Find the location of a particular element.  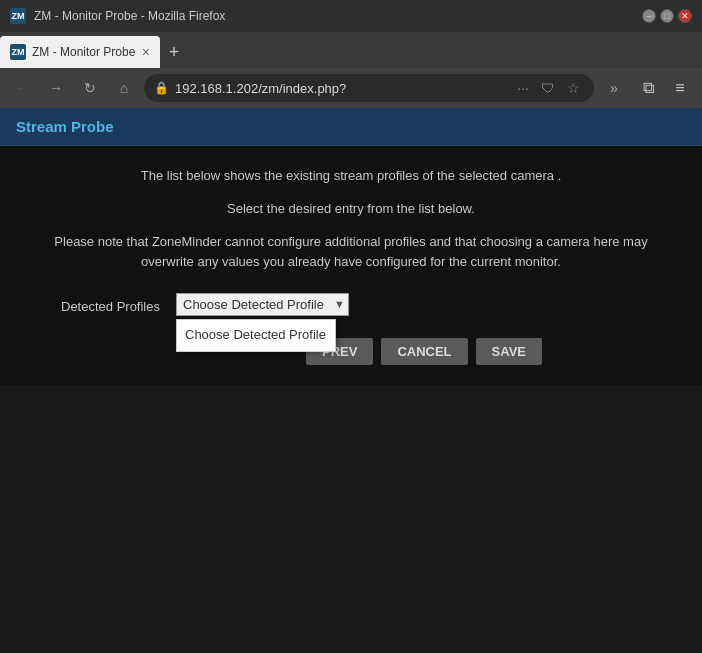

tab-close-button: × is located at coordinates (146, 52).